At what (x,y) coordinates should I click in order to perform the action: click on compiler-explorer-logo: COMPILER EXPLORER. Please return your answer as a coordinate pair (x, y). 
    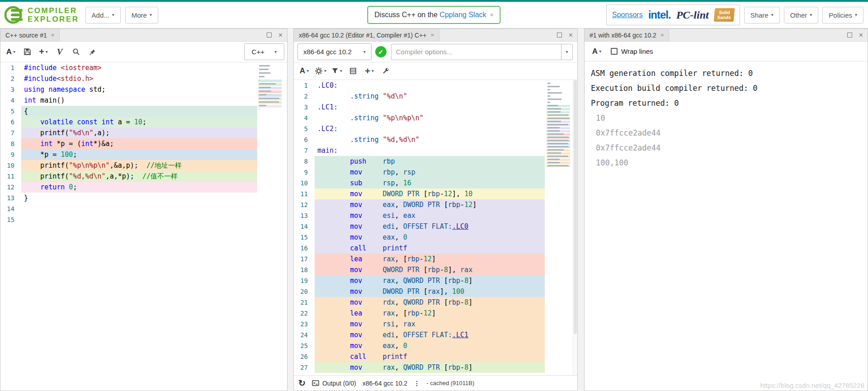
    Looking at the image, I should click on (42, 15).